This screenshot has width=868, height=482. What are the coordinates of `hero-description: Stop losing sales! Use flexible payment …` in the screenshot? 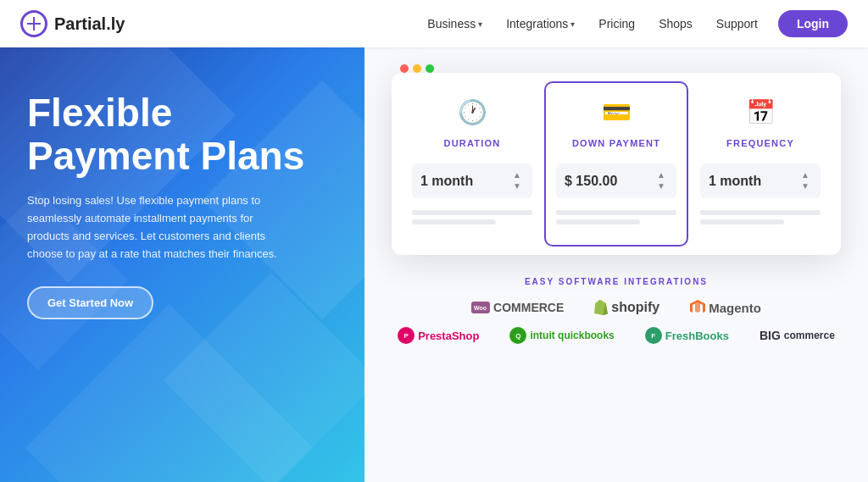 It's located at (154, 227).